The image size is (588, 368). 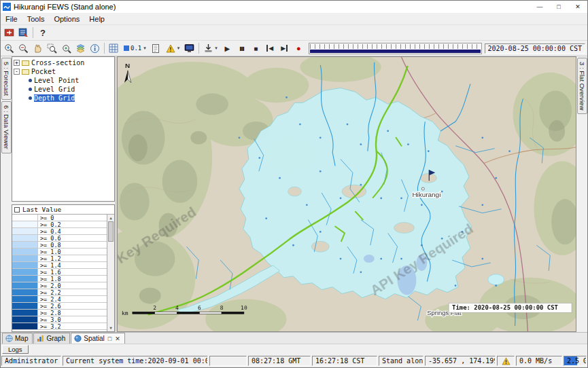 What do you see at coordinates (135, 361) in the screenshot?
I see `status-system-time: Current system time:2020-09-01 00:00 CST` at bounding box center [135, 361].